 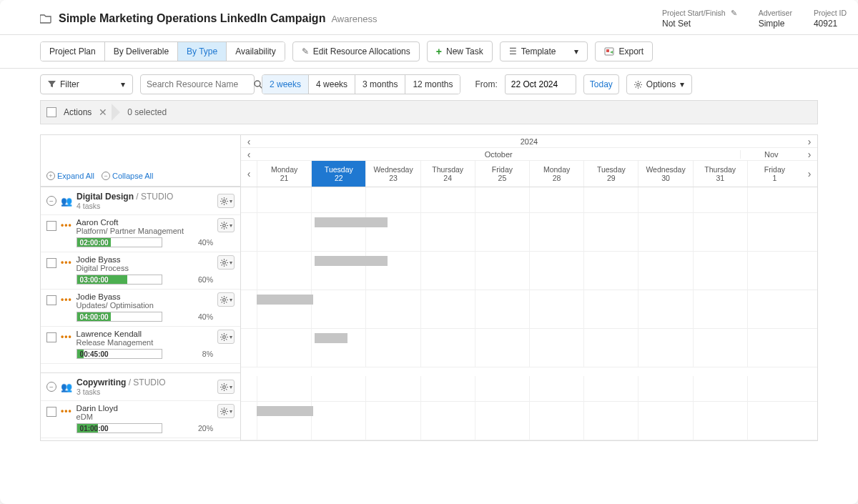 What do you see at coordinates (332, 84) in the screenshot?
I see `range-4-weeks: 4 weeks` at bounding box center [332, 84].